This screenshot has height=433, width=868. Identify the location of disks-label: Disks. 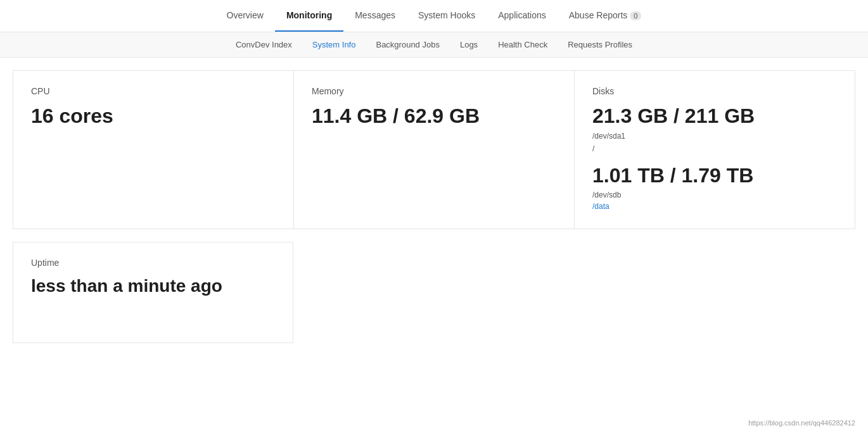
(715, 91).